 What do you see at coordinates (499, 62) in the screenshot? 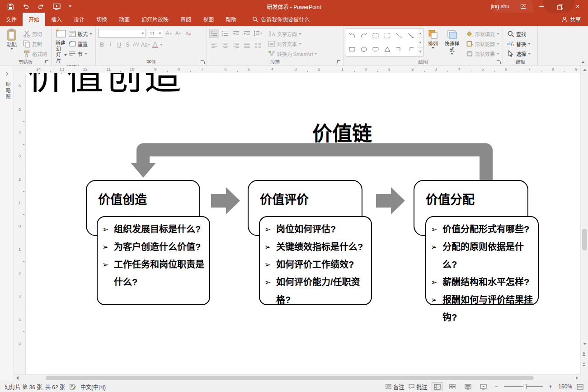
I see `drawing-dialog-launcher` at bounding box center [499, 62].